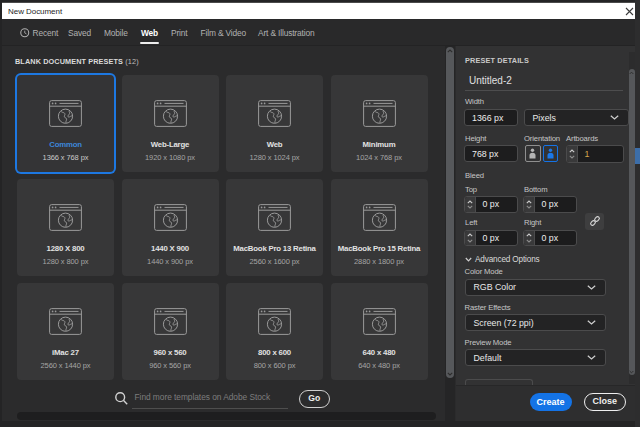  Describe the element at coordinates (179, 32) in the screenshot. I see `tab-print: Print` at that location.